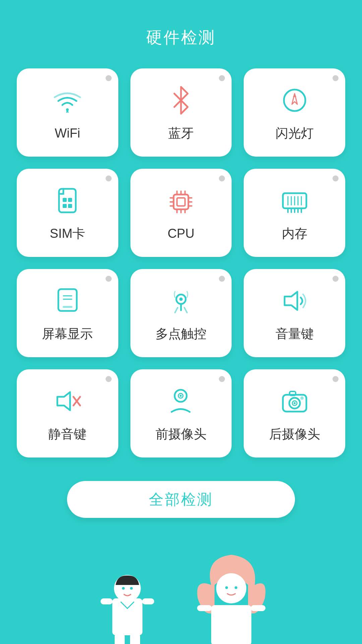 This screenshot has height=644, width=362. What do you see at coordinates (67, 334) in the screenshot?
I see `screen-label: 屏幕显示` at bounding box center [67, 334].